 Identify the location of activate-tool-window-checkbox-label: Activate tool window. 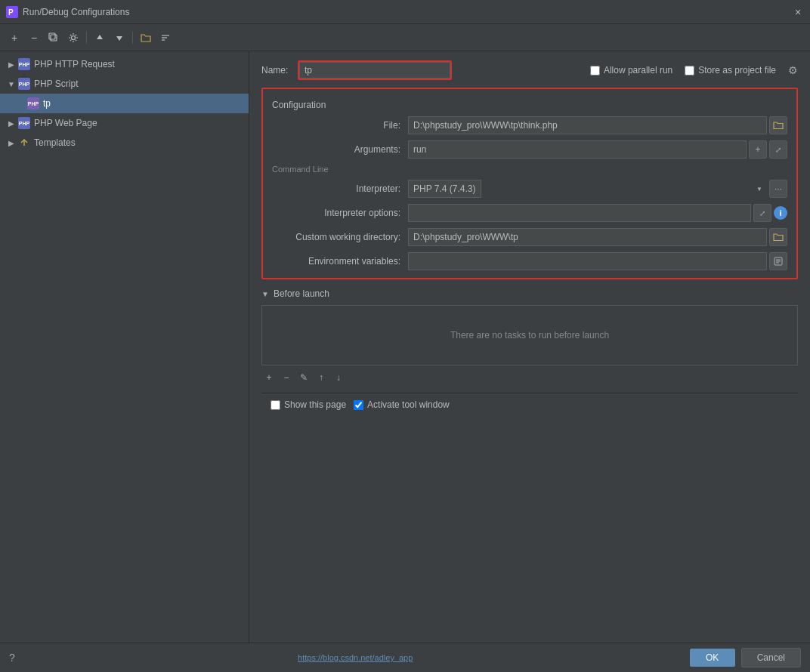
(402, 405).